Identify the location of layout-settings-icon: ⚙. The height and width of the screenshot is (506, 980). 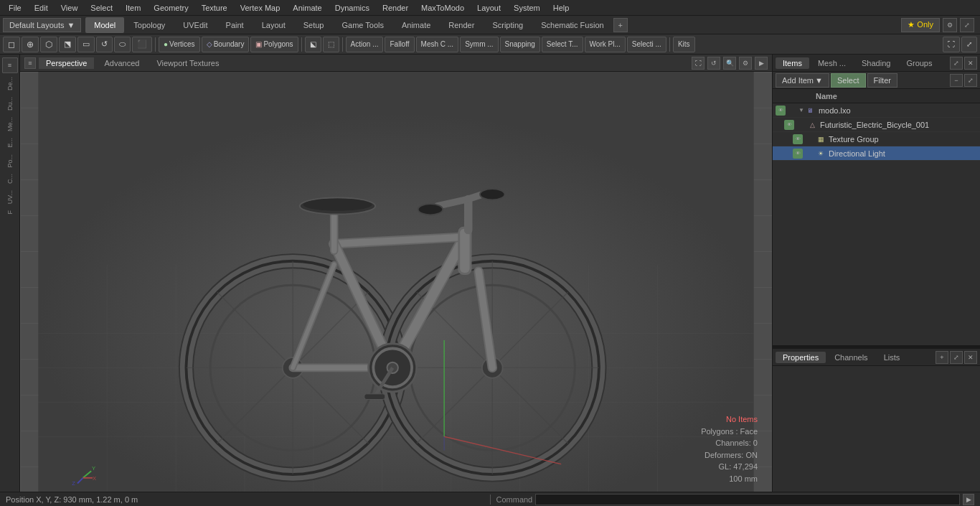
(950, 25).